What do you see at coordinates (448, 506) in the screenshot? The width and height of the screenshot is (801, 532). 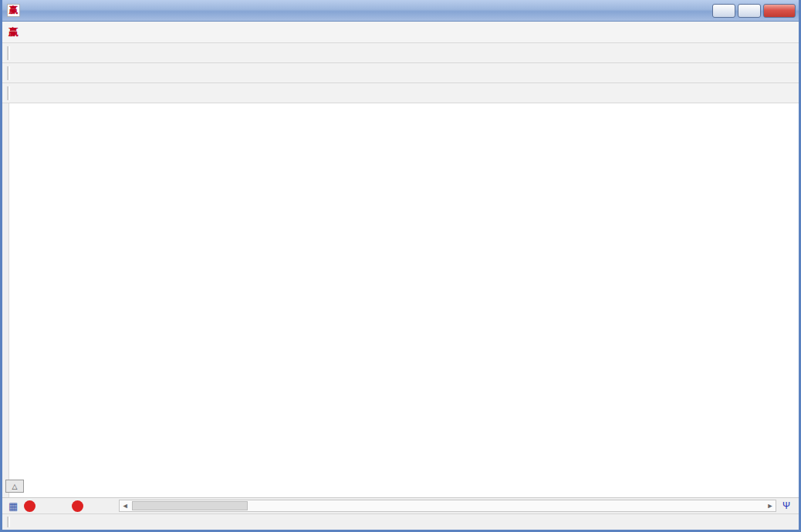 I see `horizontal-scrollbar: ◄ ►` at bounding box center [448, 506].